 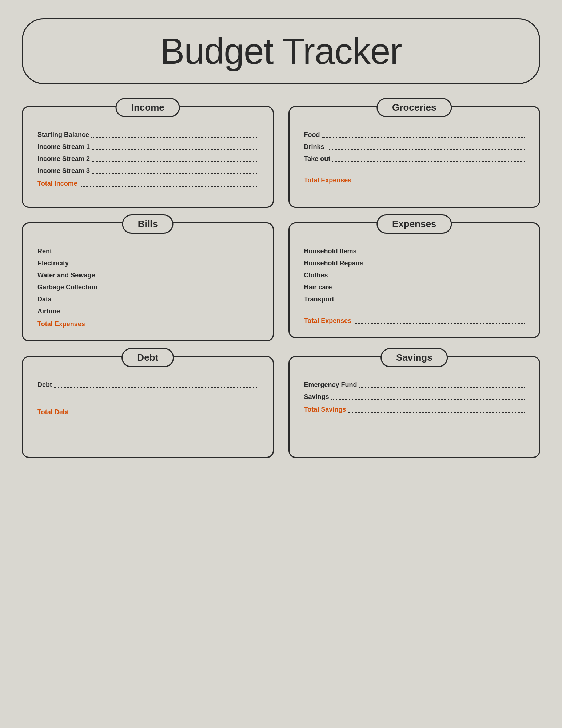 What do you see at coordinates (148, 282) in the screenshot?
I see `bills-body: Rent Electricity Water and Sewage Garbag…` at bounding box center [148, 282].